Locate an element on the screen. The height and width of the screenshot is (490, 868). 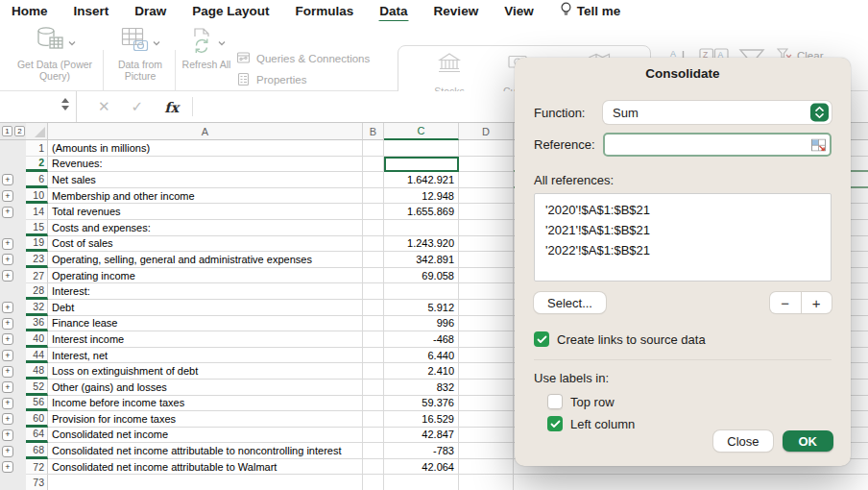
reference-item: '2021'!$A$1:$B$21 is located at coordinates (683, 231).